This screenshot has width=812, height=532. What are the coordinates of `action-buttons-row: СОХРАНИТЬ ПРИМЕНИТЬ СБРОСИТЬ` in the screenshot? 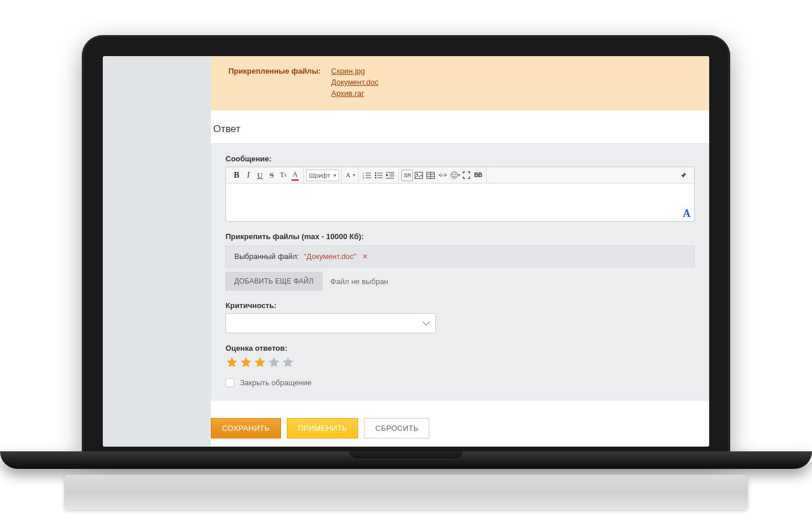 It's located at (460, 428).